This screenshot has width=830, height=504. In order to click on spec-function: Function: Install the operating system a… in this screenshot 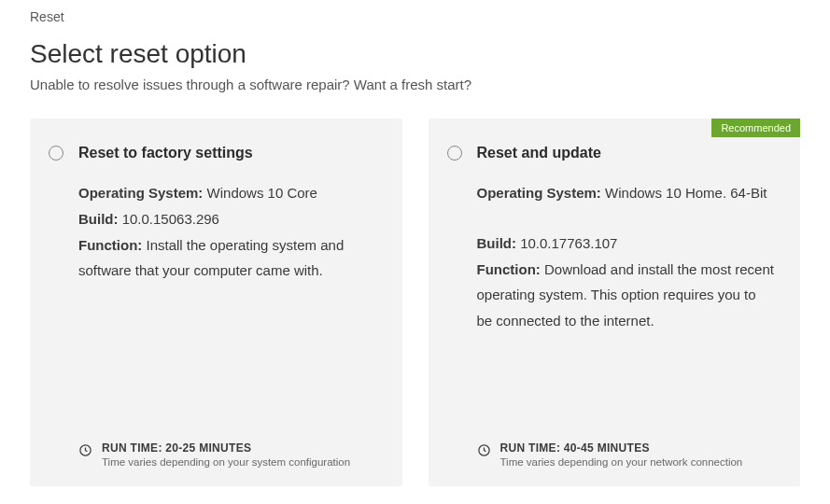, I will do `click(228, 259)`.